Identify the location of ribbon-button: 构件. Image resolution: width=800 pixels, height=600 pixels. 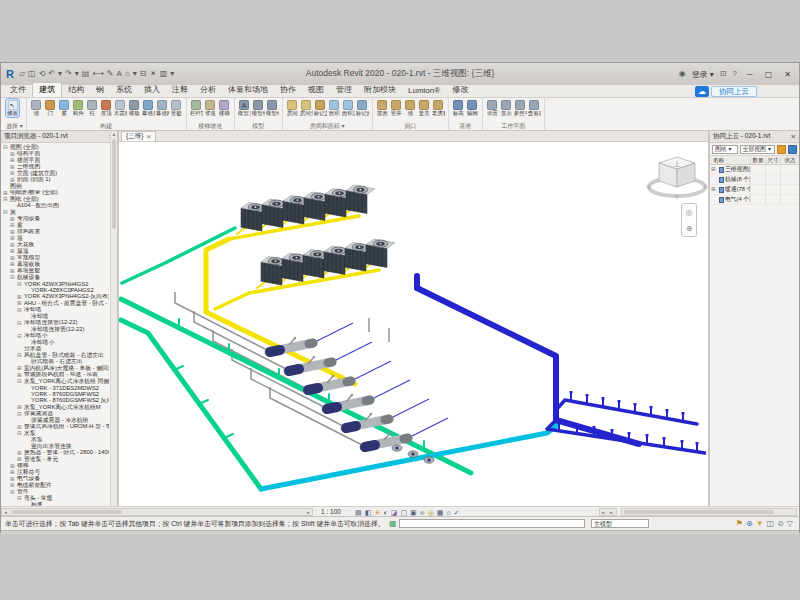
(78, 108).